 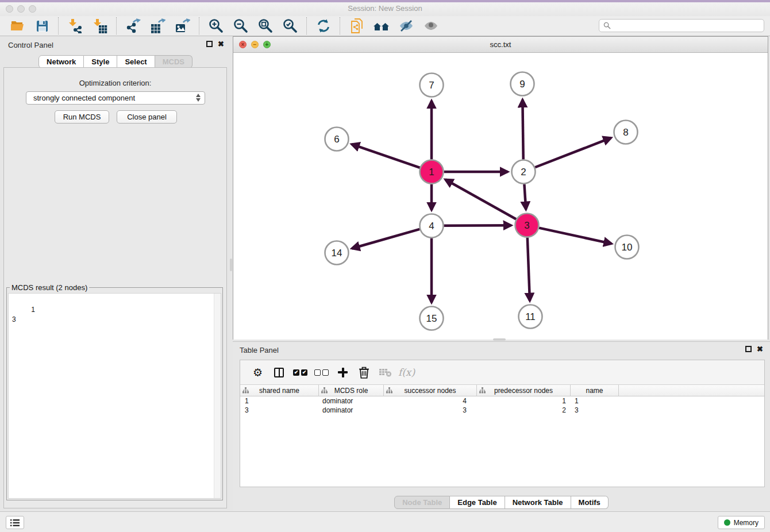 What do you see at coordinates (322, 372) in the screenshot?
I see `deselect-all-columns-icon` at bounding box center [322, 372].